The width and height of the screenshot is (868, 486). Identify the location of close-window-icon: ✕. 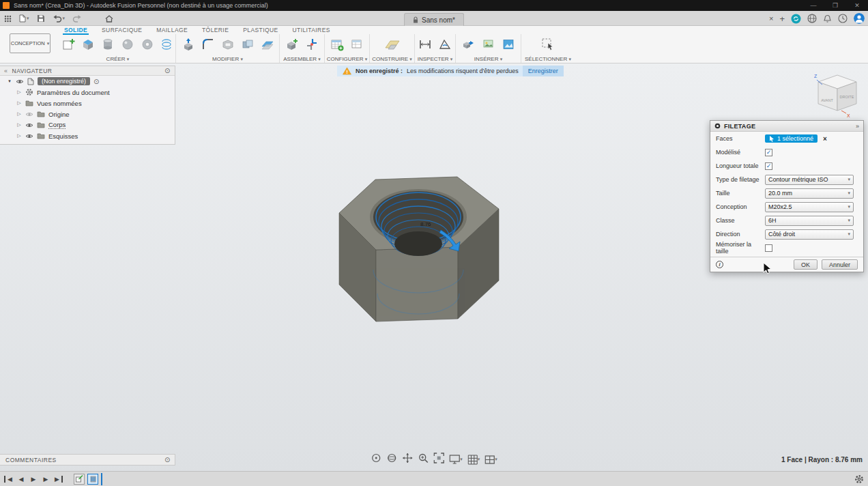
(857, 5).